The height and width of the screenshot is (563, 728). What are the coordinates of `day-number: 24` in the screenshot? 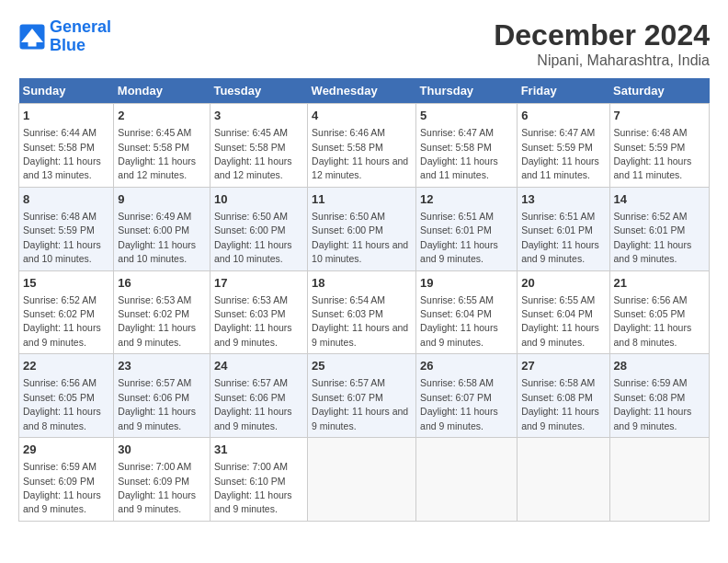 It's located at (259, 366).